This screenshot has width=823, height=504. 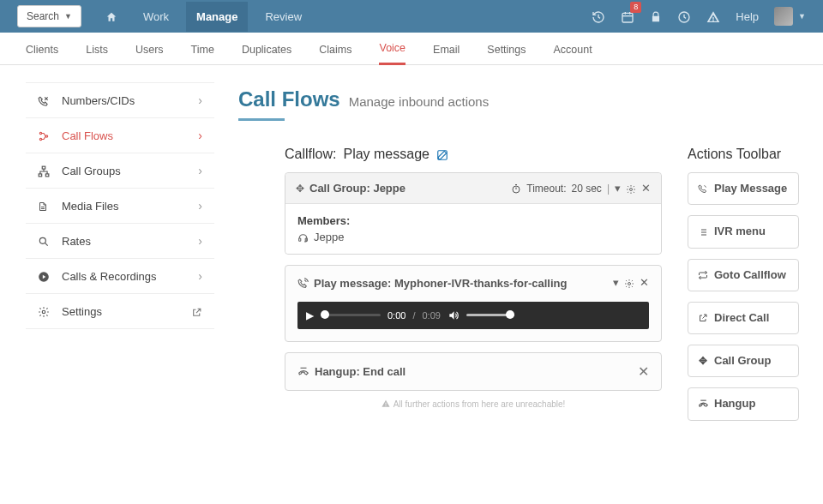 I want to click on secondary-nav: Clients Lists Users Time Duplicates Clai…, so click(x=412, y=49).